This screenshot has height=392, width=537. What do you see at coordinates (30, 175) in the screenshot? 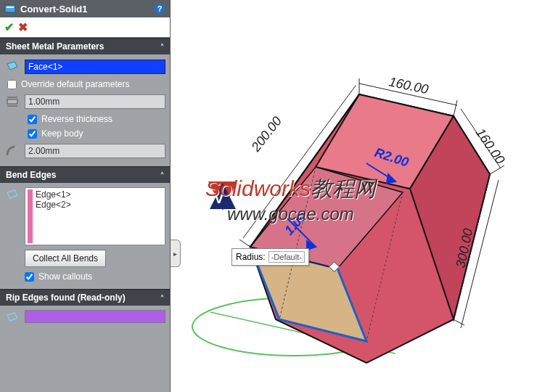
I see `section-bend-edges-title: Bend Edges` at bounding box center [30, 175].